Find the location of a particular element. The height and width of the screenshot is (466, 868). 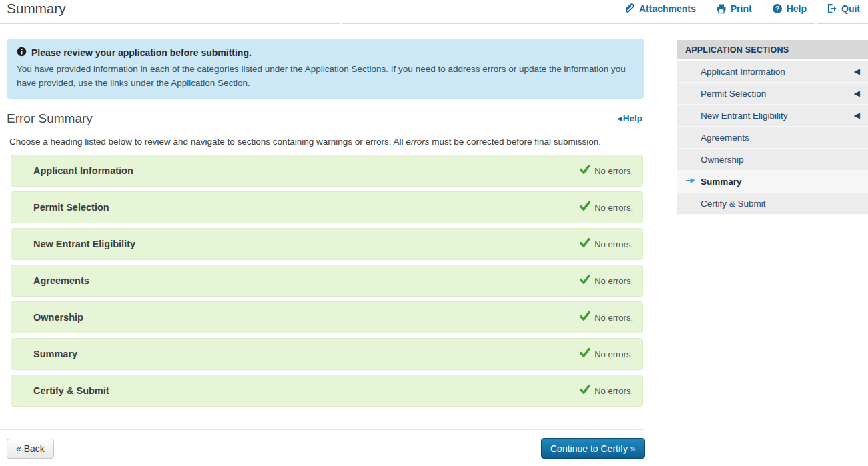

info-alert-title: Please review your application before su… is located at coordinates (326, 53).